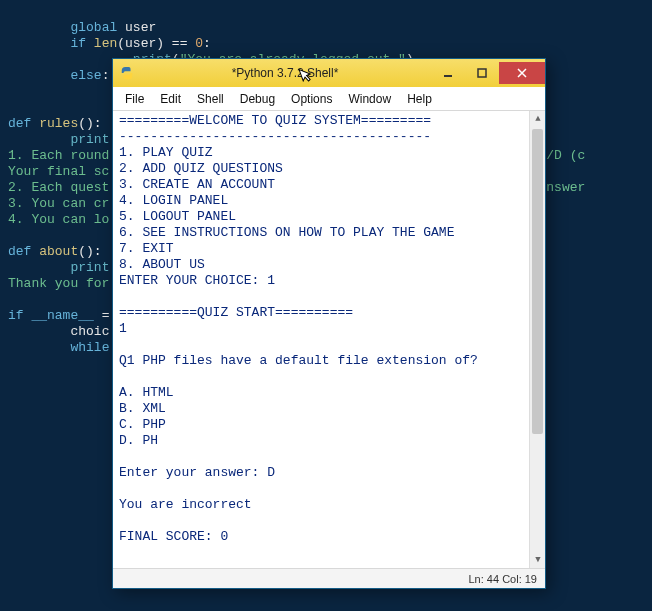 The height and width of the screenshot is (611, 652). Describe the element at coordinates (134, 99) in the screenshot. I see `menu-file: File` at that location.